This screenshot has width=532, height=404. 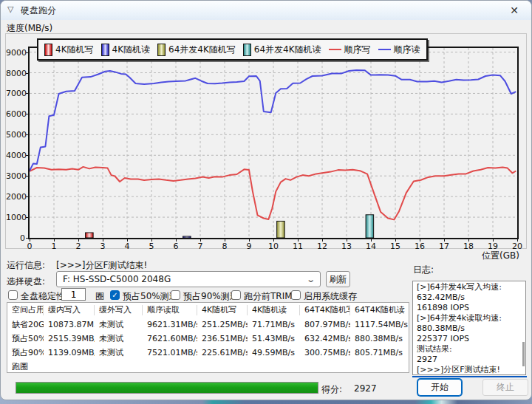 I want to click on x-tick-label: 13, so click(x=347, y=247).